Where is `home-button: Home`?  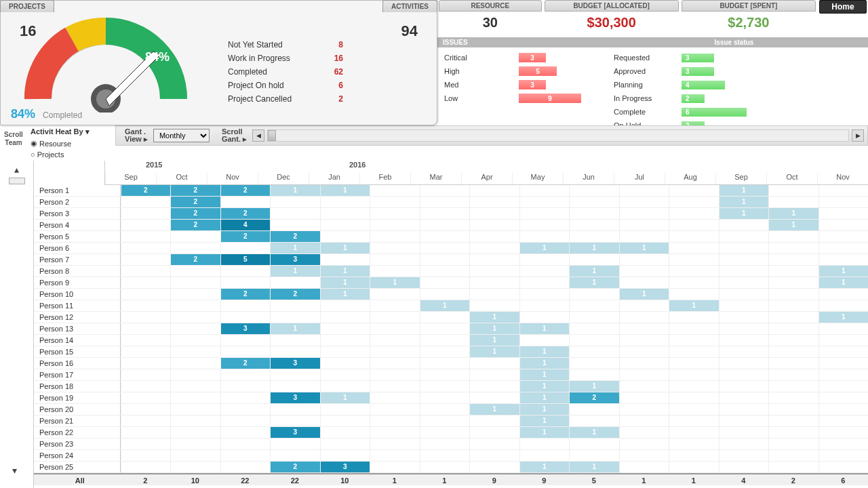
home-button: Home is located at coordinates (843, 7).